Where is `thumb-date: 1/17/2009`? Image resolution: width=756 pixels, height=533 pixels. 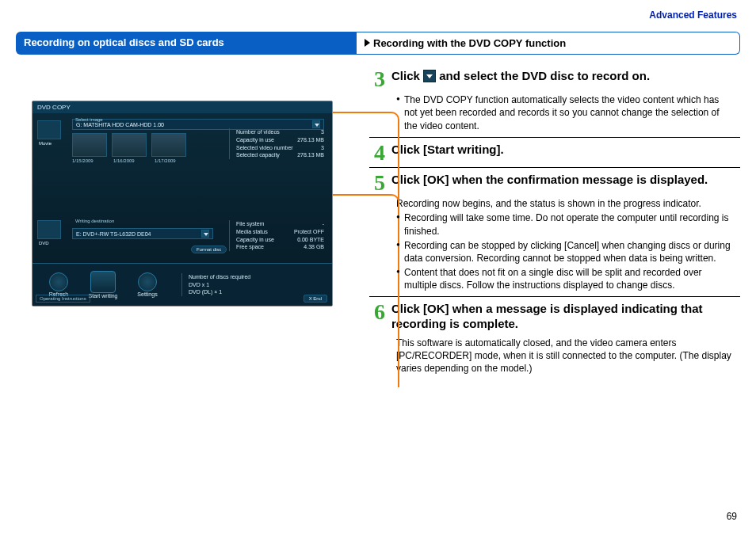 thumb-date: 1/17/2009 is located at coordinates (173, 161).